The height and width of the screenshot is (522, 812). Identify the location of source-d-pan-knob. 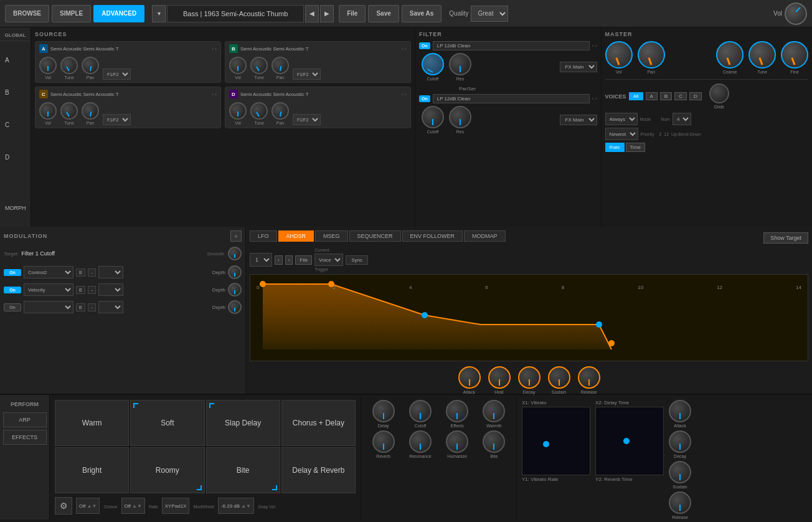
(280, 111).